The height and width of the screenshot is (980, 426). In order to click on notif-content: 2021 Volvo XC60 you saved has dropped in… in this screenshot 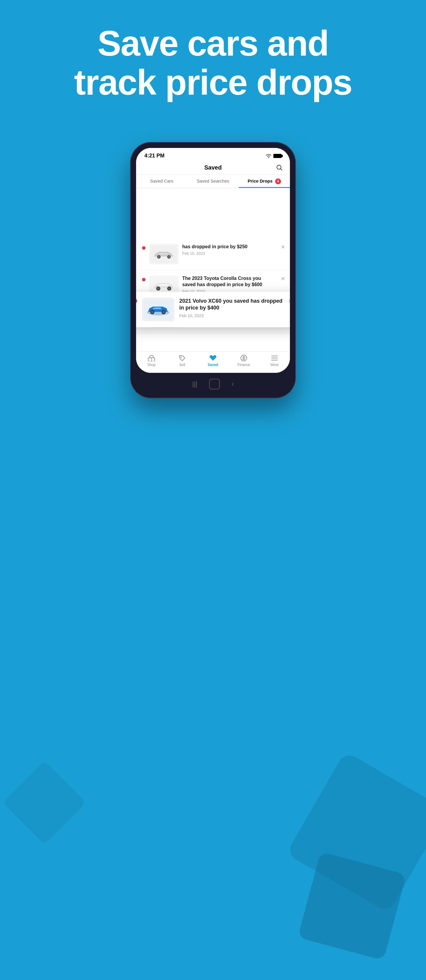, I will do `click(231, 308)`.